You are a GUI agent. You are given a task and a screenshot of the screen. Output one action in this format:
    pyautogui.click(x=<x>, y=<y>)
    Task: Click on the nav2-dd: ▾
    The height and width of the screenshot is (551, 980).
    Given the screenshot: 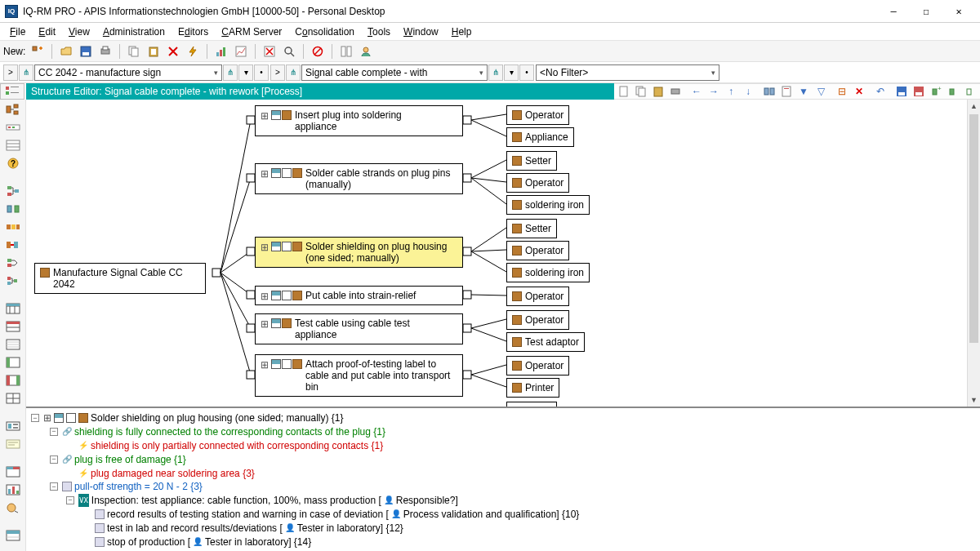 What is the action you would take?
    pyautogui.click(x=511, y=73)
    